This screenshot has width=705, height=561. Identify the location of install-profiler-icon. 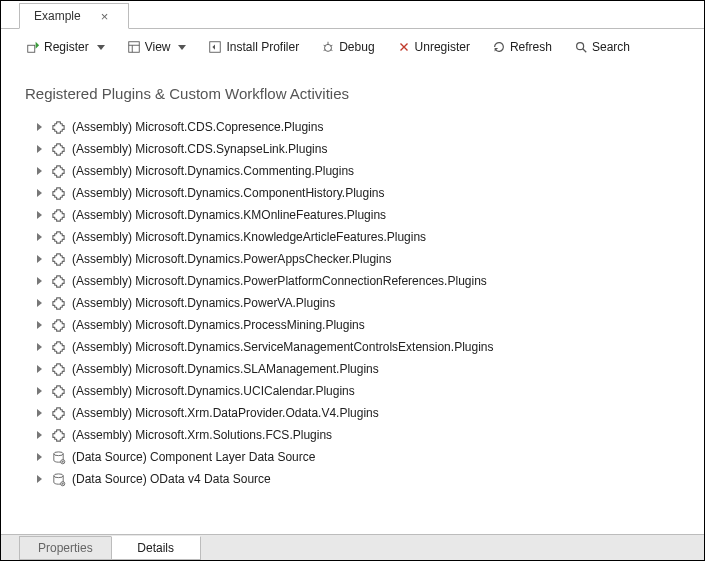
(215, 47).